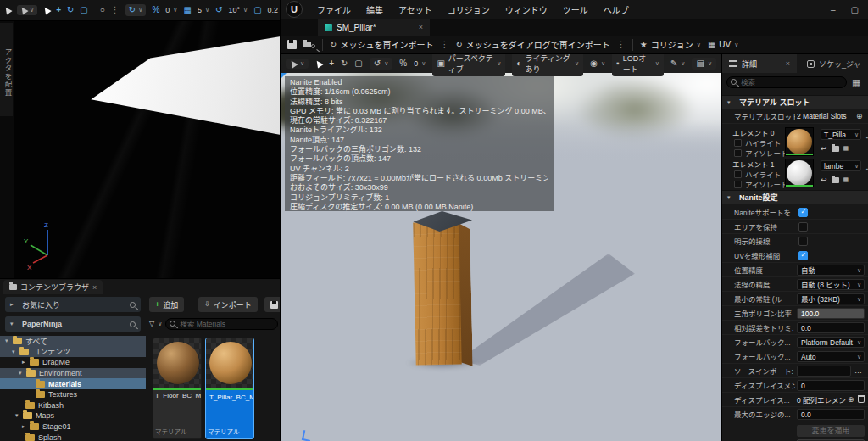 This screenshot has width=868, height=441. What do you see at coordinates (374, 27) in the screenshot?
I see `tab-sm-pillar: SM_Pillar* ×` at bounding box center [374, 27].